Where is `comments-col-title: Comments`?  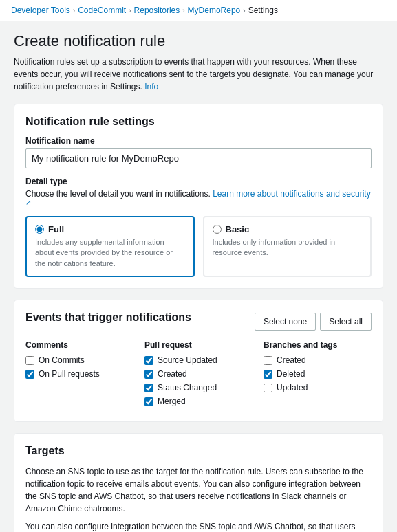
comments-col-title: Comments is located at coordinates (80, 345).